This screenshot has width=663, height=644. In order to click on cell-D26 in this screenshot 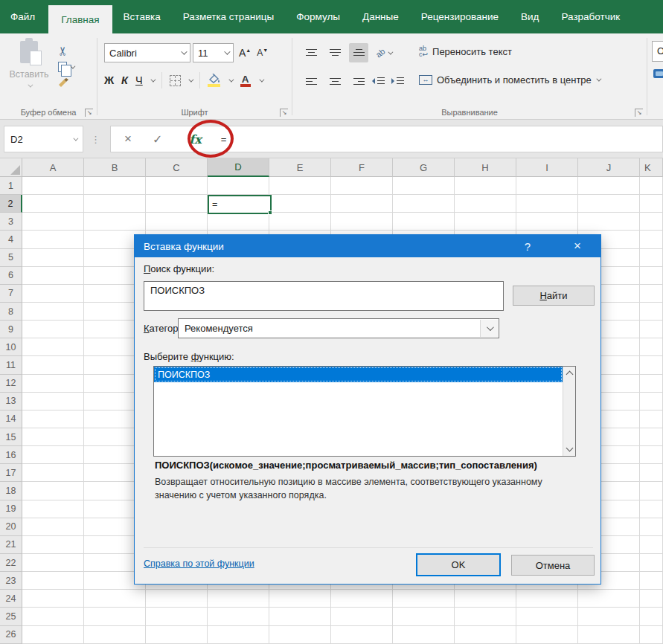, I will do `click(238, 635)`.